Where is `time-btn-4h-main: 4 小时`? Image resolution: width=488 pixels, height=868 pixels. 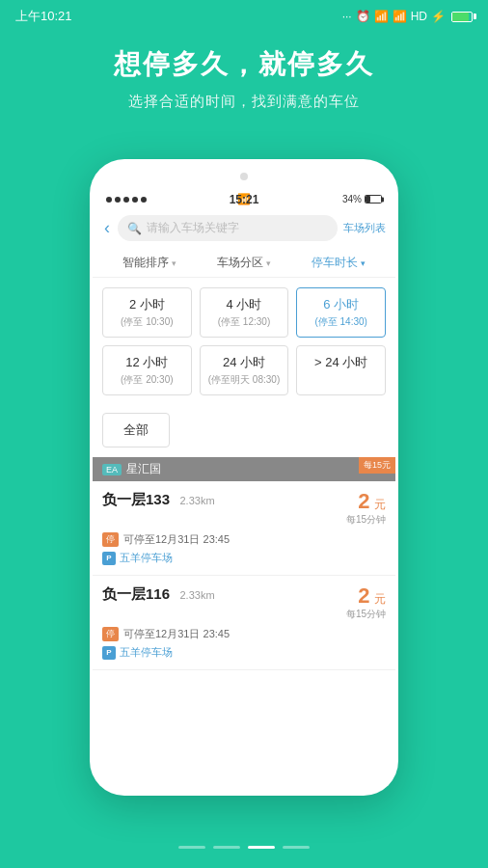
time-btn-4h-main: 4 小时 is located at coordinates (245, 305).